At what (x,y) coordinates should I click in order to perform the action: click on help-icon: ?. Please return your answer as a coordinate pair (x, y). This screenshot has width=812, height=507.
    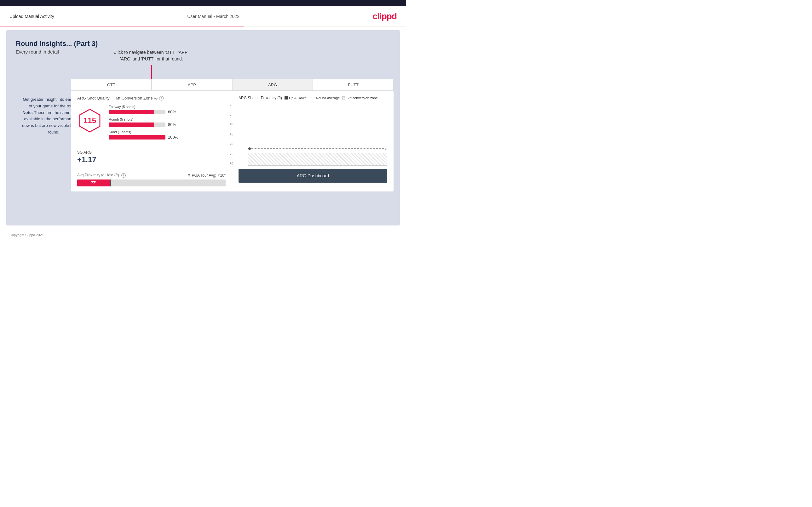
    Looking at the image, I should click on (161, 98).